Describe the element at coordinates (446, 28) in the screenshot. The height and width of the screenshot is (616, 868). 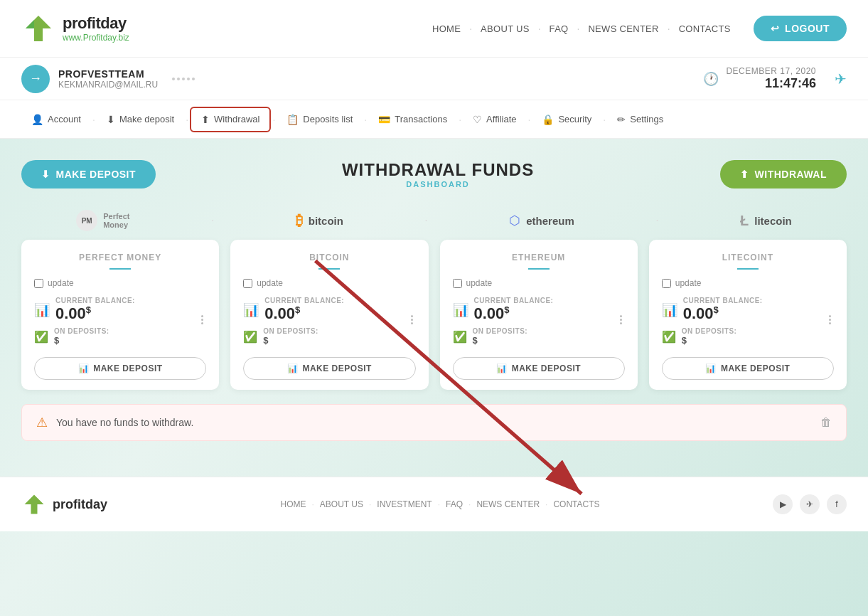
I see `nav-home: HOME` at that location.